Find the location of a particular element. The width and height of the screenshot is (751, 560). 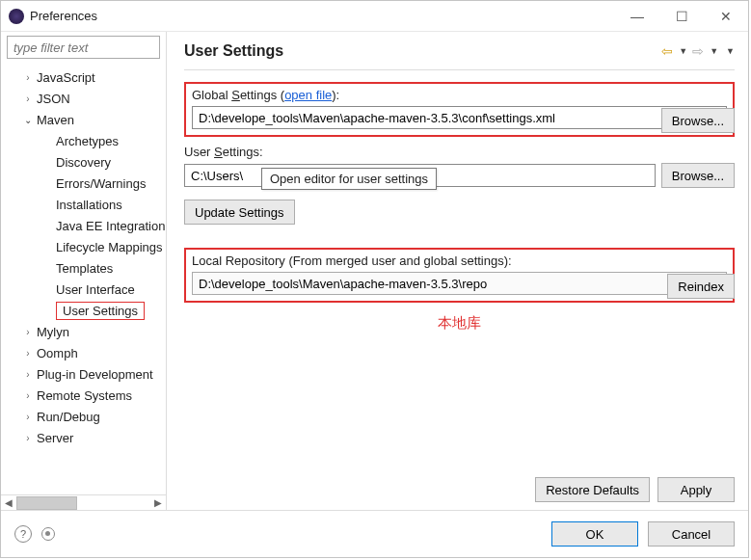

app-icon is located at coordinates (16, 16).